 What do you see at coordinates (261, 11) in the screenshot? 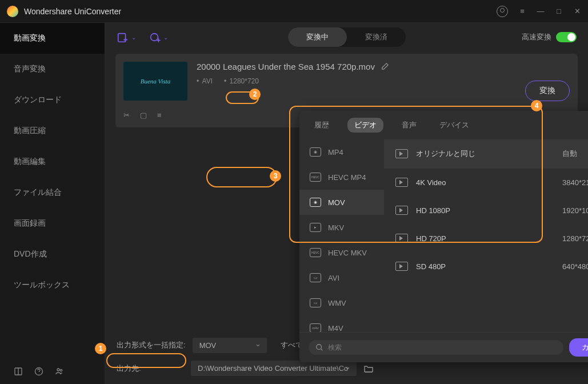
I see `app-title: Wondershare UniConverter` at bounding box center [261, 11].